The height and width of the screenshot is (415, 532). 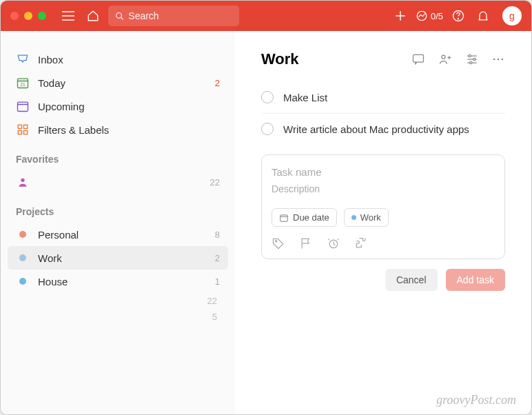 What do you see at coordinates (23, 182) in the screenshot?
I see `person-icon` at bounding box center [23, 182].